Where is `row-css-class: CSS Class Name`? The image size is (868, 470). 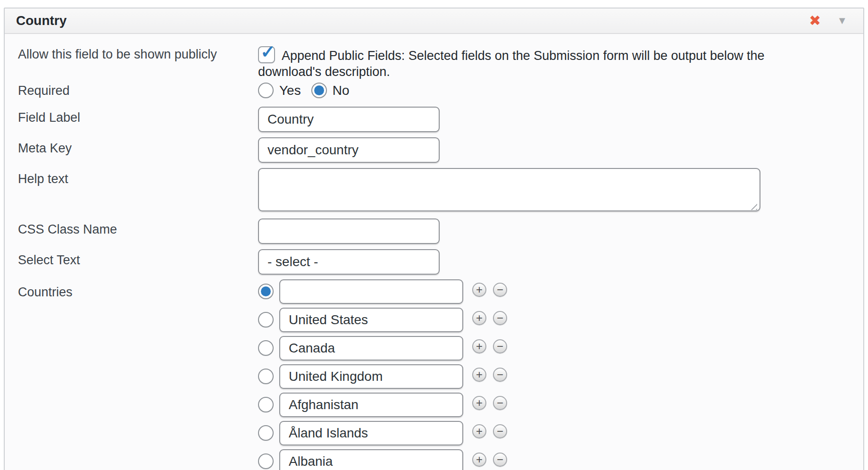 row-css-class: CSS Class Name is located at coordinates (434, 231).